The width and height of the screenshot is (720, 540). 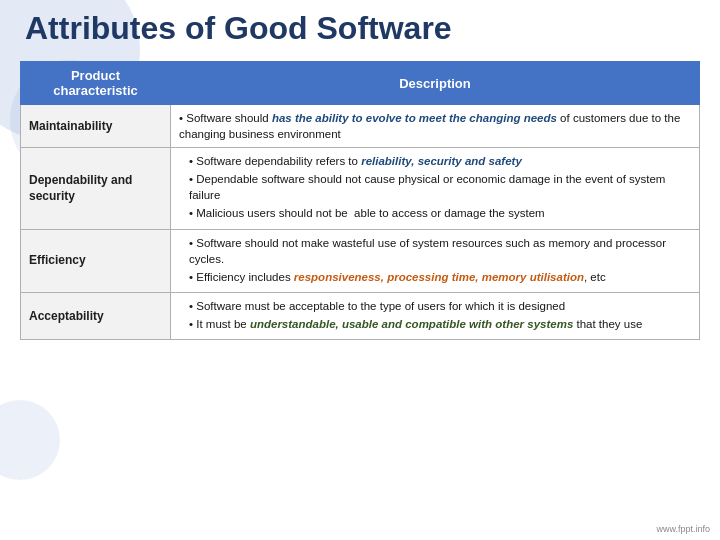 I want to click on list-item: Malicious users should not be able to ac…, so click(x=435, y=213).